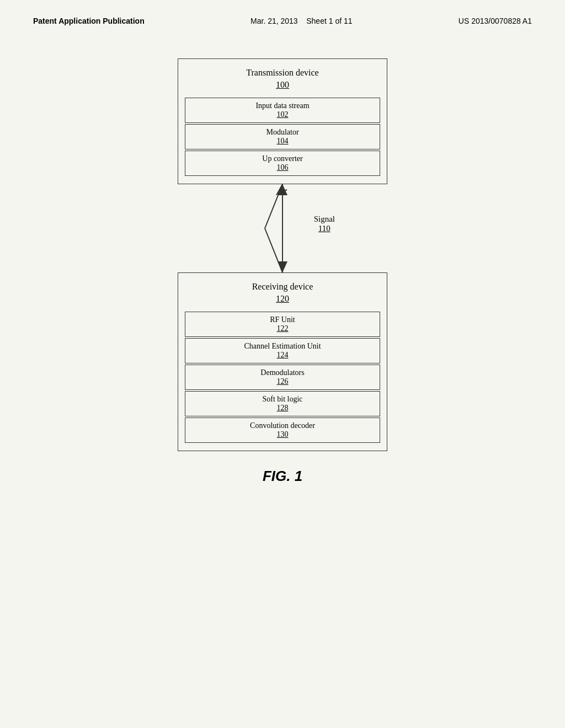  What do you see at coordinates (324, 224) in the screenshot?
I see `signal-label: Signal 110` at bounding box center [324, 224].